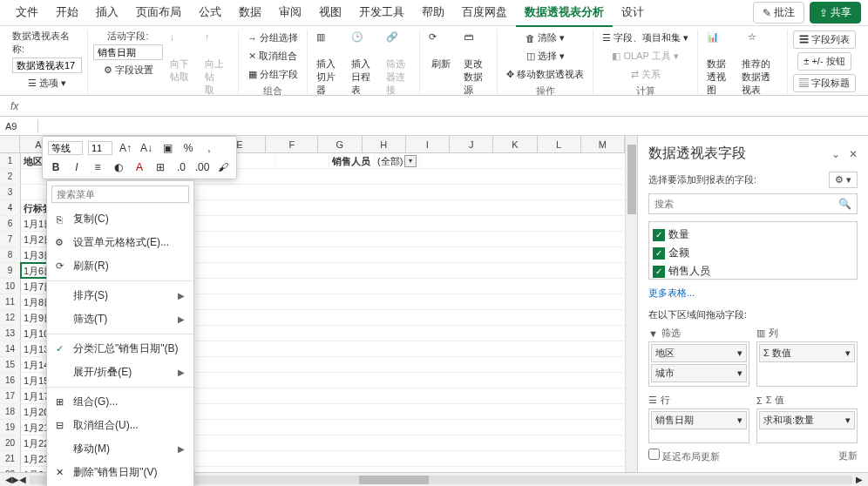 The height and width of the screenshot is (486, 868). I want to click on relations-button: ⇄ 关系, so click(646, 75).